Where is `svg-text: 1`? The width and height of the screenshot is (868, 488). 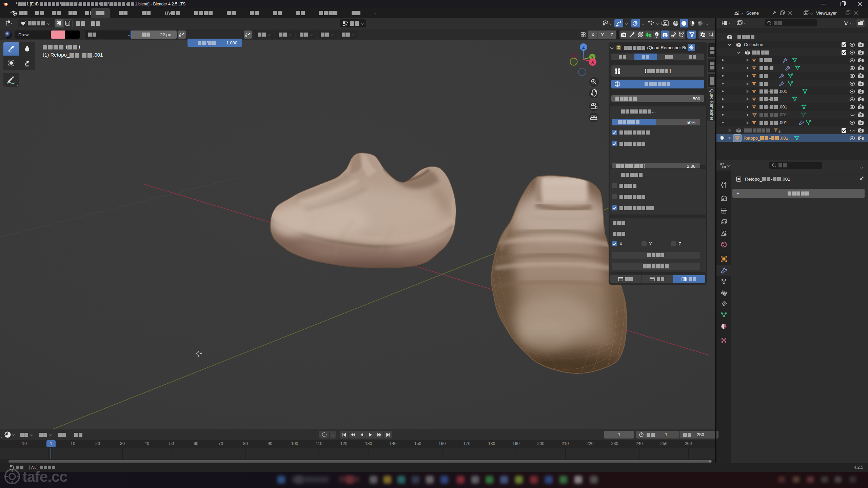 svg-text: 1 is located at coordinates (710, 35).